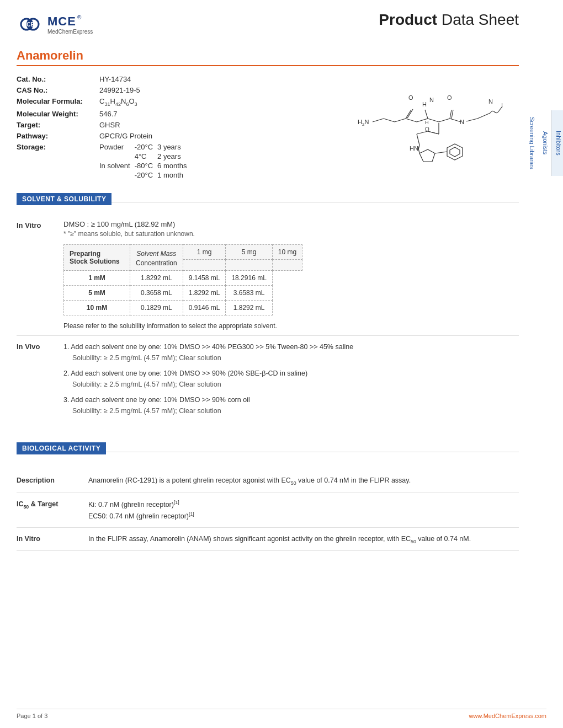 Image resolution: width=563 pixels, height=728 pixels. I want to click on info-row-pathway: Pathway: GPCR/G Protein, so click(155, 136).